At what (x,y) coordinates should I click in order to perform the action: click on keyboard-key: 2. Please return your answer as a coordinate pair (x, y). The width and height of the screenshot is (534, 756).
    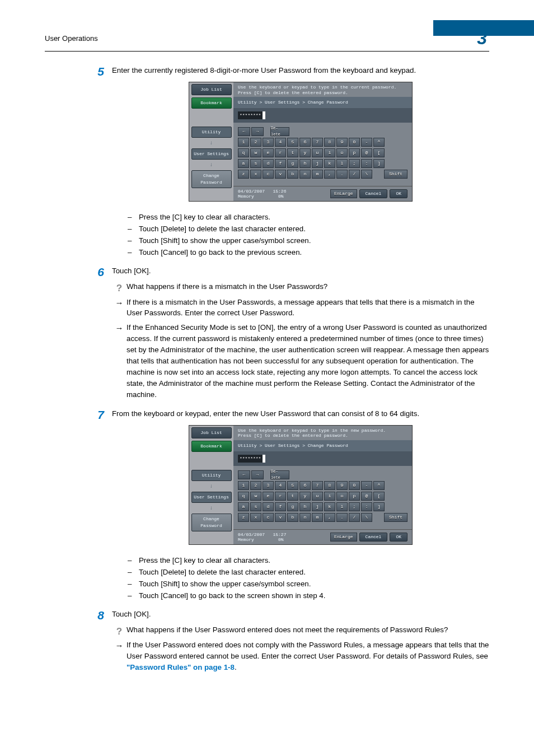
    Looking at the image, I should click on (256, 486).